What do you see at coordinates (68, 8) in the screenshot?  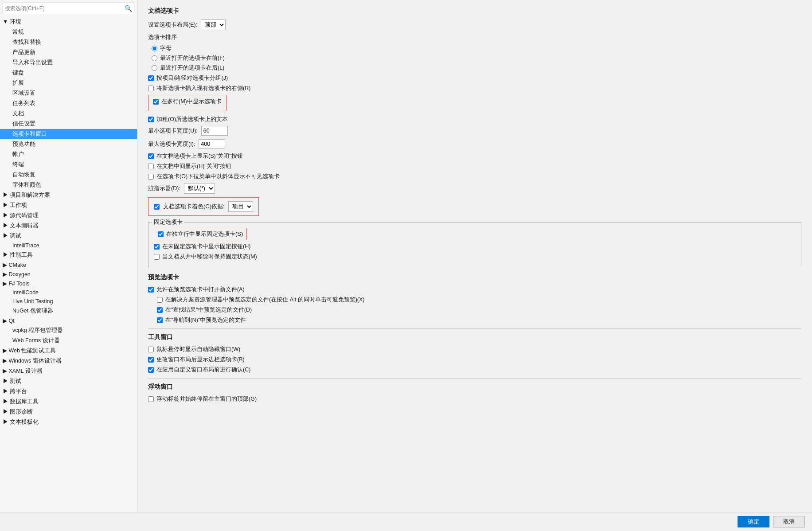 I see `search-box: 🔍` at bounding box center [68, 8].